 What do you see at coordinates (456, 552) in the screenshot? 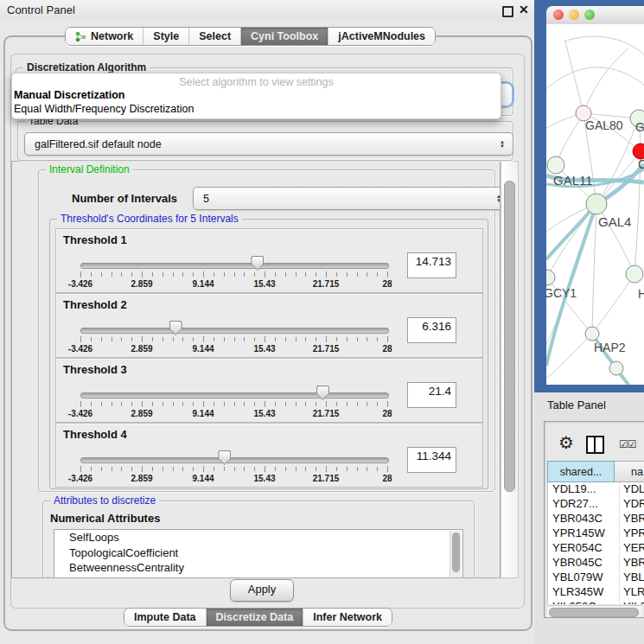
I see `list-scrollbar-thumb` at bounding box center [456, 552].